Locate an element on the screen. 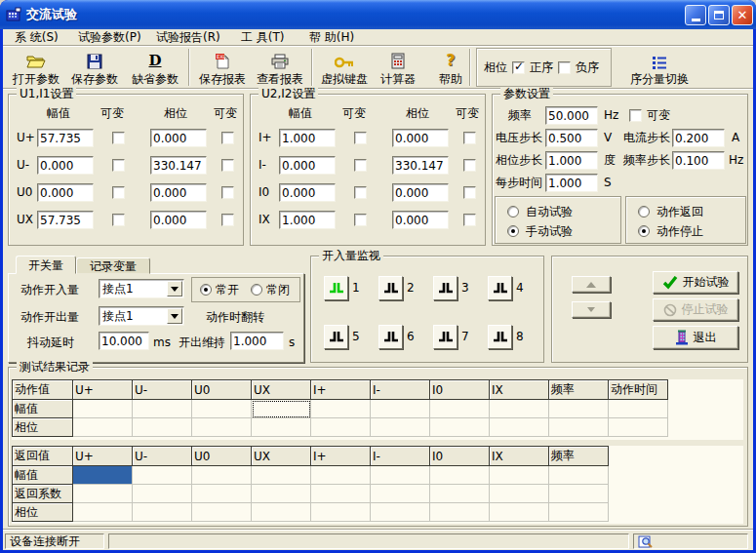  ix-phase-field is located at coordinates (420, 220).